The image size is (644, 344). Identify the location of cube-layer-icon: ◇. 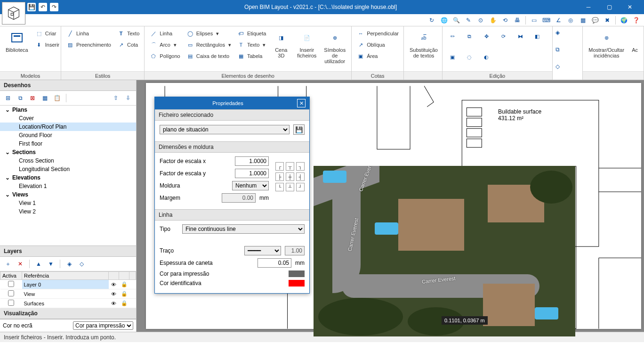
(81, 264).